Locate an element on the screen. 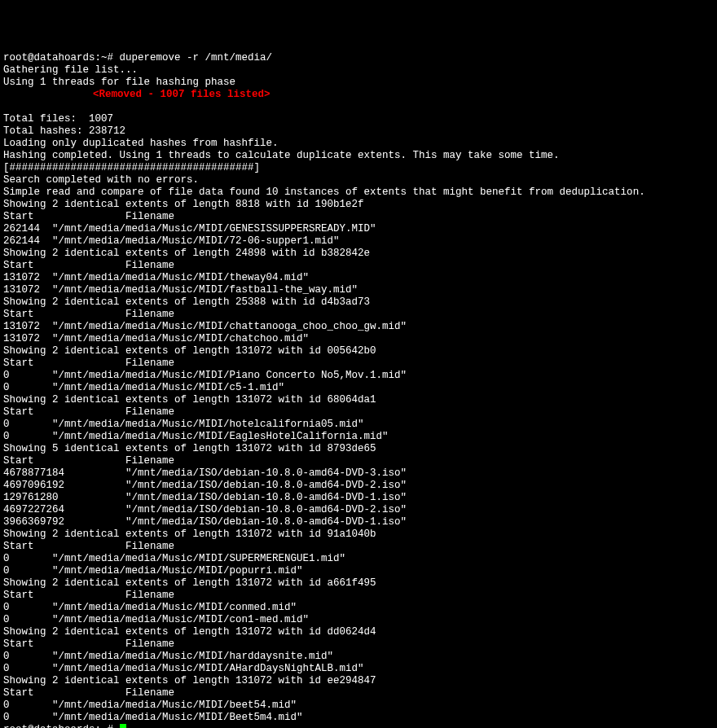 The height and width of the screenshot is (728, 717). removed-annotation: <Removed - 1007 files listed> is located at coordinates (137, 94).